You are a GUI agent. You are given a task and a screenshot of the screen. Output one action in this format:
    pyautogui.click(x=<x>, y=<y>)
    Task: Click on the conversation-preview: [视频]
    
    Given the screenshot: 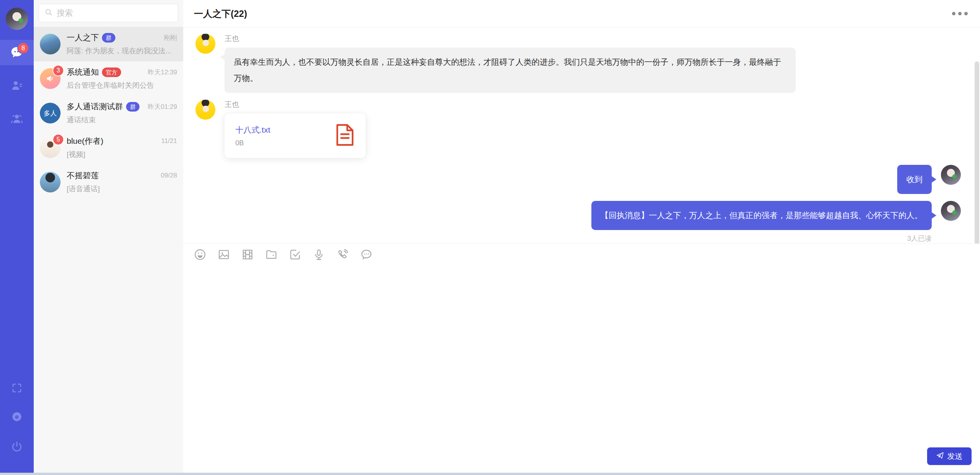 What is the action you would take?
    pyautogui.click(x=122, y=154)
    